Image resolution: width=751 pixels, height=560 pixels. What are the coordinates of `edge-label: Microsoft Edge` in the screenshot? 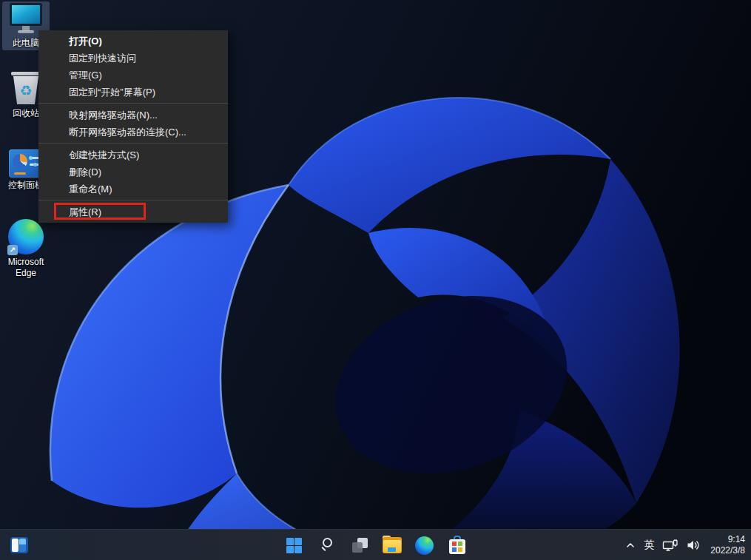 It's located at (26, 268).